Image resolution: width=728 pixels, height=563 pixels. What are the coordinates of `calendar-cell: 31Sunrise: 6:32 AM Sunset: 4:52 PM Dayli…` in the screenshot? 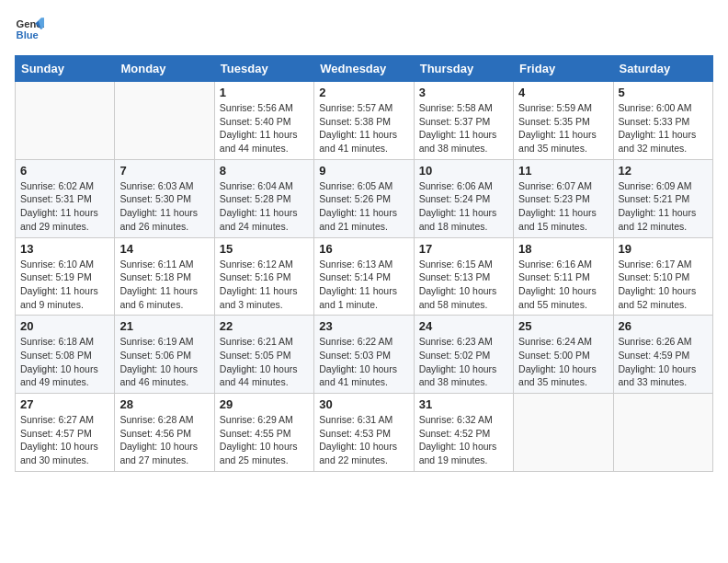 It's located at (463, 432).